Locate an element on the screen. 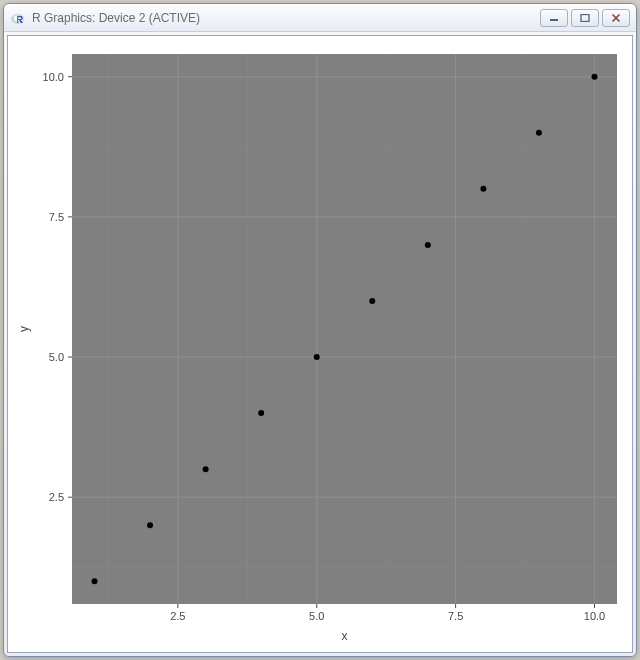 The image size is (640, 660). window-title: R Graphics: Device 2 (ACTIVE) is located at coordinates (286, 18).